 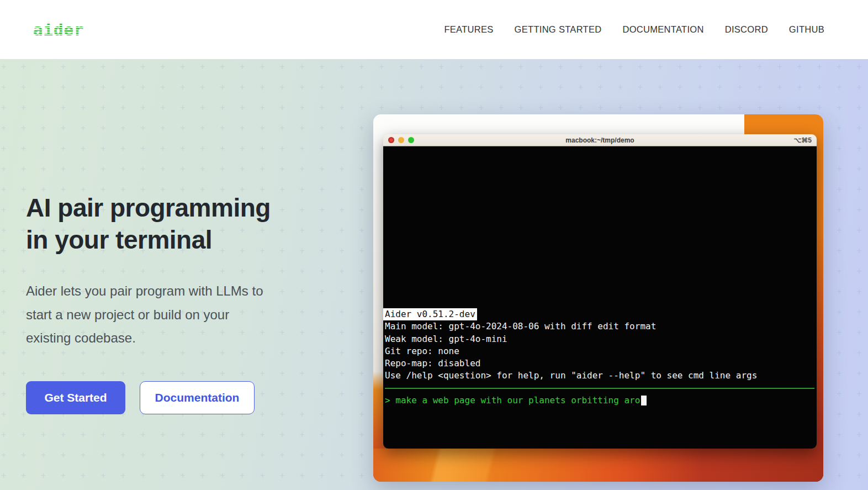 I want to click on terminal-line-main-model: Main model: gpt-4o-2024-08-06 with diff …, so click(x=600, y=326).